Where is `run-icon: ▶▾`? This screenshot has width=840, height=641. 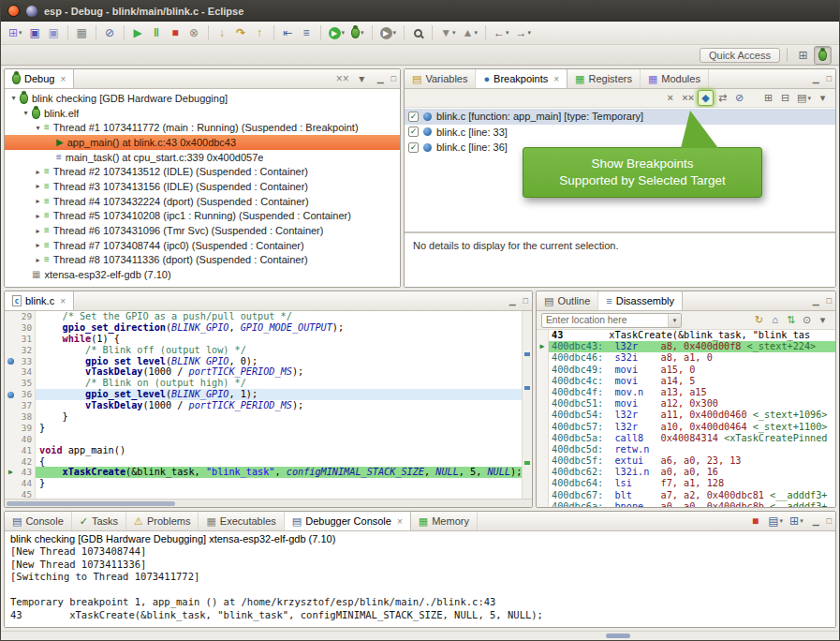 run-icon: ▶▾ is located at coordinates (337, 33).